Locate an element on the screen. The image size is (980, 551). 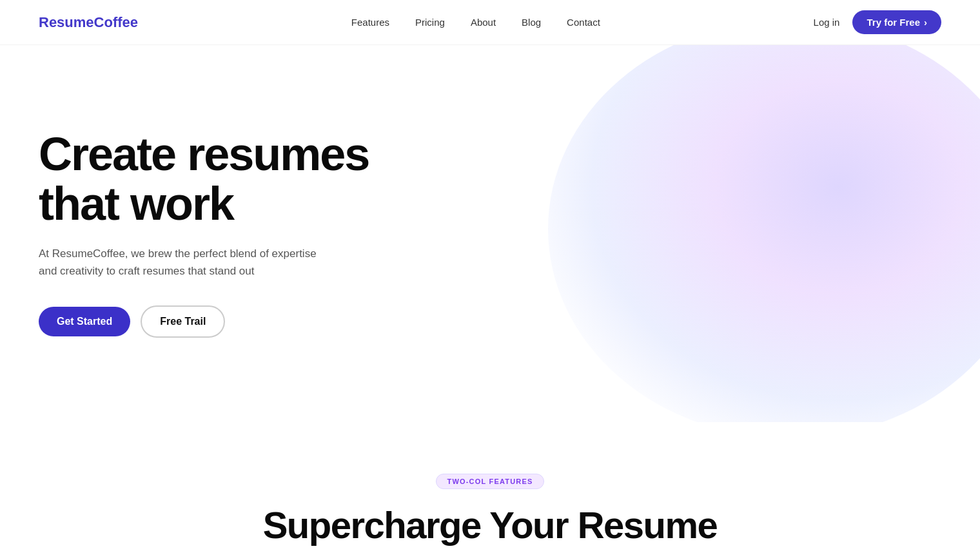
hero-title-line1: Create resumes is located at coordinates (204, 154).